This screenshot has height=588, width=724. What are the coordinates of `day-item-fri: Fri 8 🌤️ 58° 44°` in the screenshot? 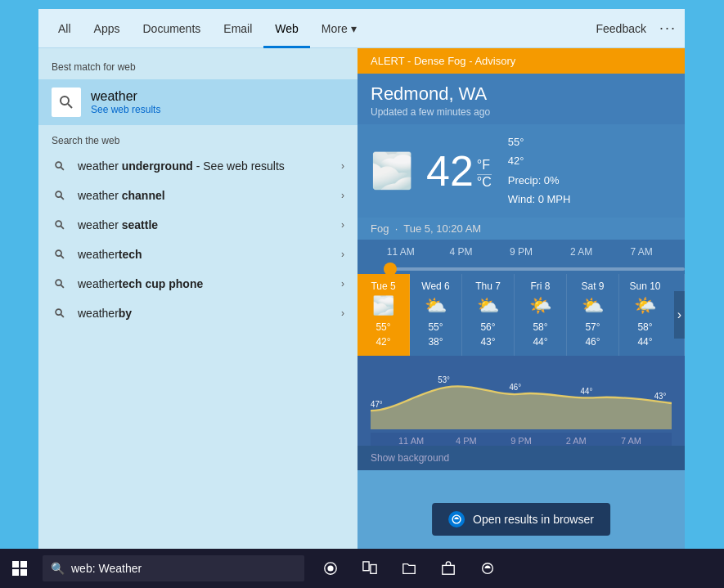 It's located at (541, 315).